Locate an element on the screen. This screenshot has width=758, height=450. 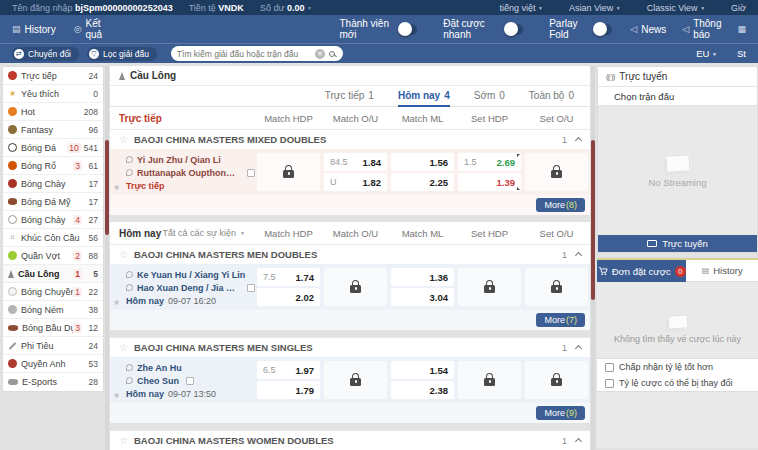
clear-icon: ✕ is located at coordinates (320, 54).